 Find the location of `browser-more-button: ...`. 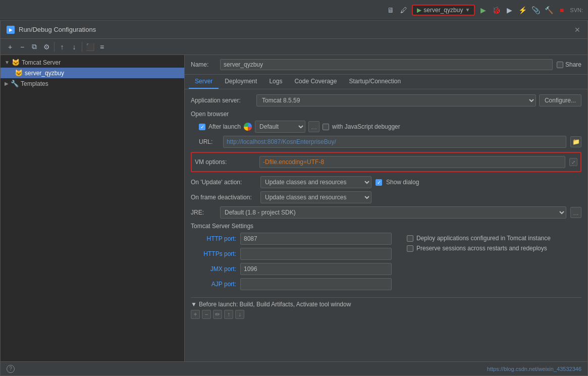

browser-more-button: ... is located at coordinates (314, 127).